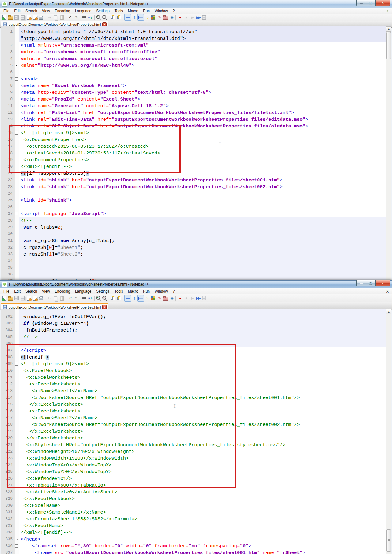 The height and width of the screenshot is (554, 392). I want to click on code-line-302: 302 window.g_iIEVer=fnGetIEVer();, so click(194, 317).